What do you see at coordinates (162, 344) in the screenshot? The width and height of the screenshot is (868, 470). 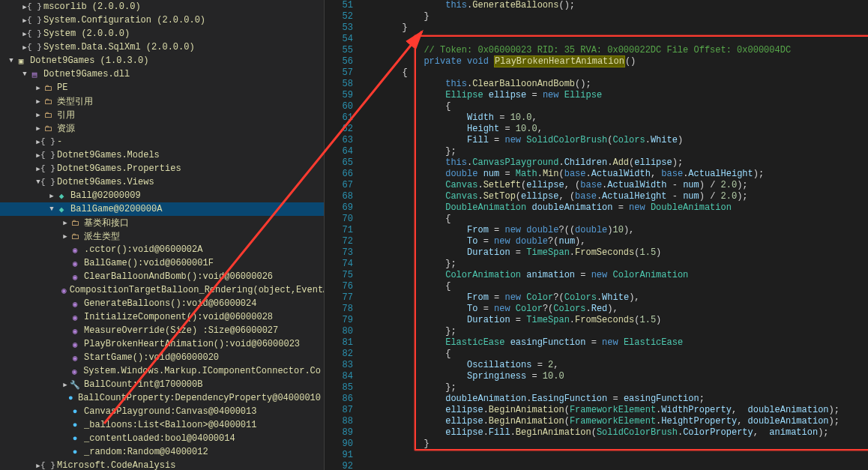 I see `tree-item: ◉PlayBrokenHeartAnimation() : void @0600…` at bounding box center [162, 344].